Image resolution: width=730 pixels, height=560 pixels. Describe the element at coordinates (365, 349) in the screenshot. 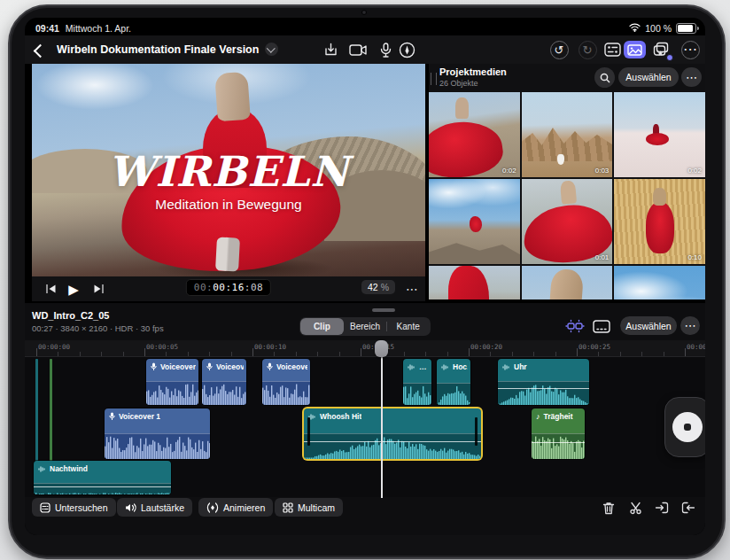

I see `timeline-ruler: 00:00:00 00:00:05 00:00:10 00:00:15 00:0…` at that location.